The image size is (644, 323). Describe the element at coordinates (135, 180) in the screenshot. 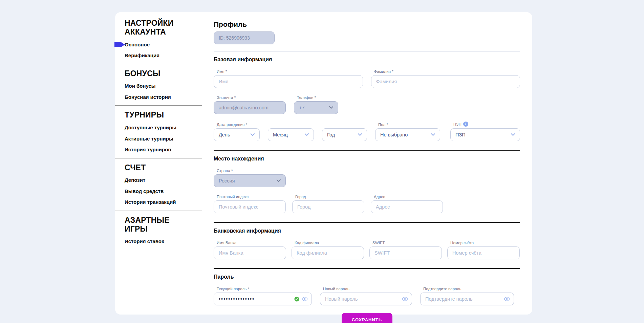

I see `sidebar-item-label: Депозит` at that location.